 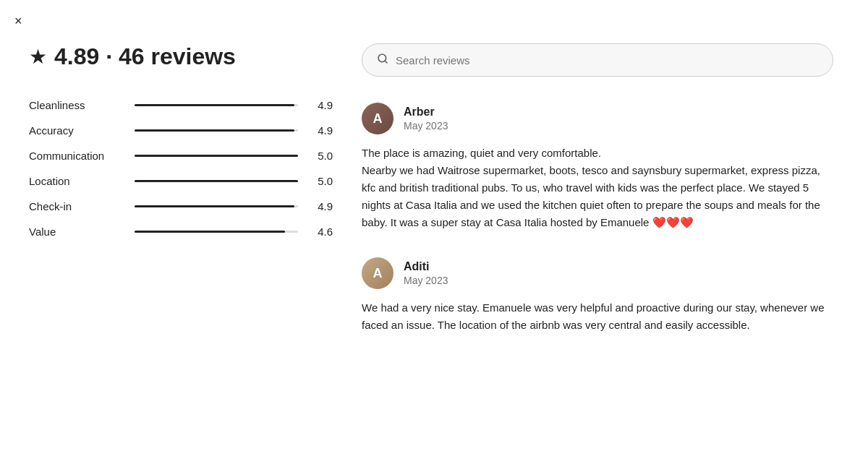 I want to click on categories-list: Cleanliness 4.9 Accuracy 4.9 Communicati…, so click(x=181, y=168).